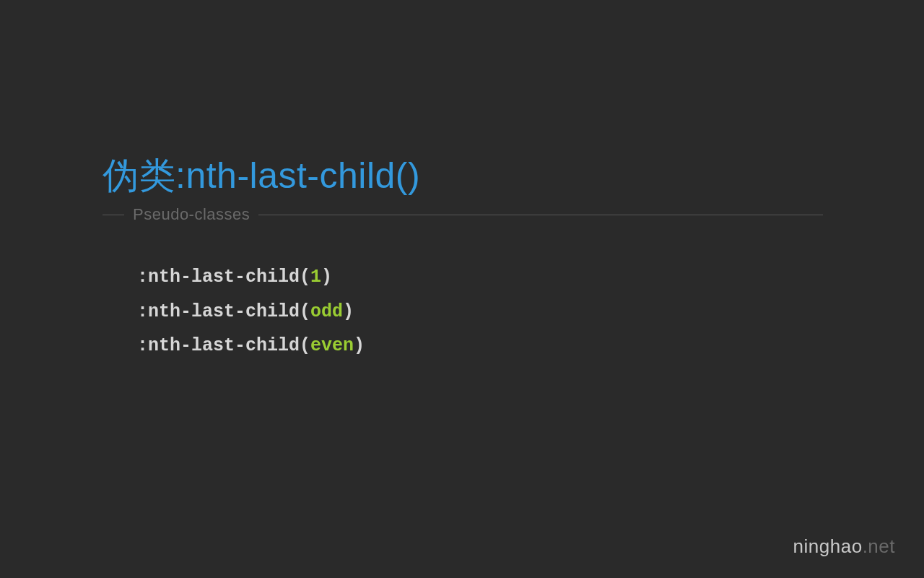 The width and height of the screenshot is (924, 578). I want to click on watermark: ninghao.net, so click(845, 546).